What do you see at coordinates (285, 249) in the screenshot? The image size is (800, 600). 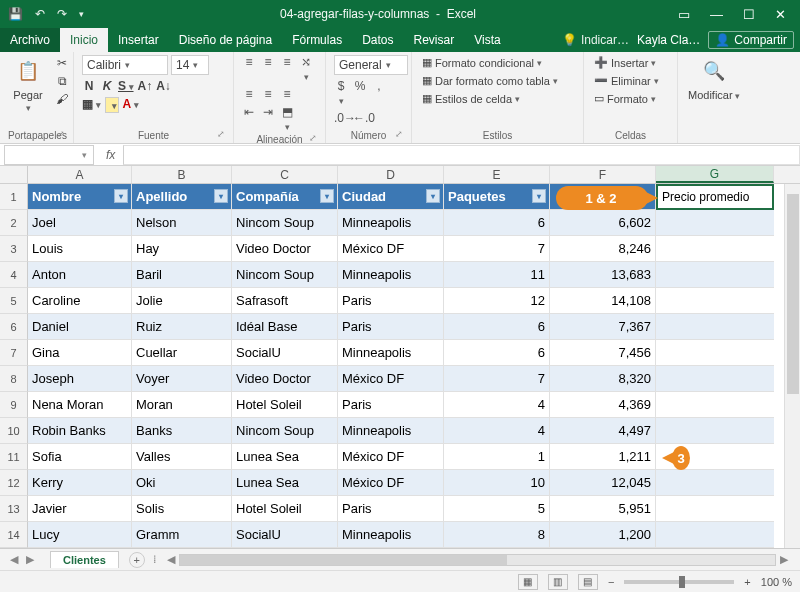 I see `cell: Video Doctor` at bounding box center [285, 249].